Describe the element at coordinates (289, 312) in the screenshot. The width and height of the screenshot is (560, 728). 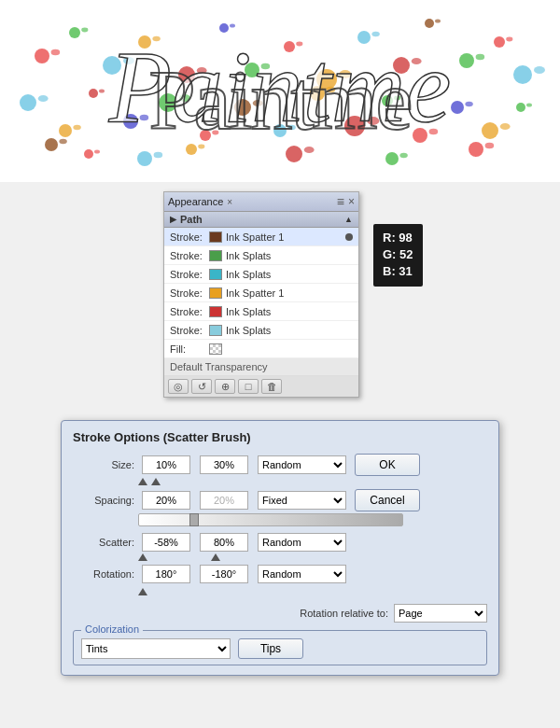
I see `stroke-text-5: Ink Splats` at that location.